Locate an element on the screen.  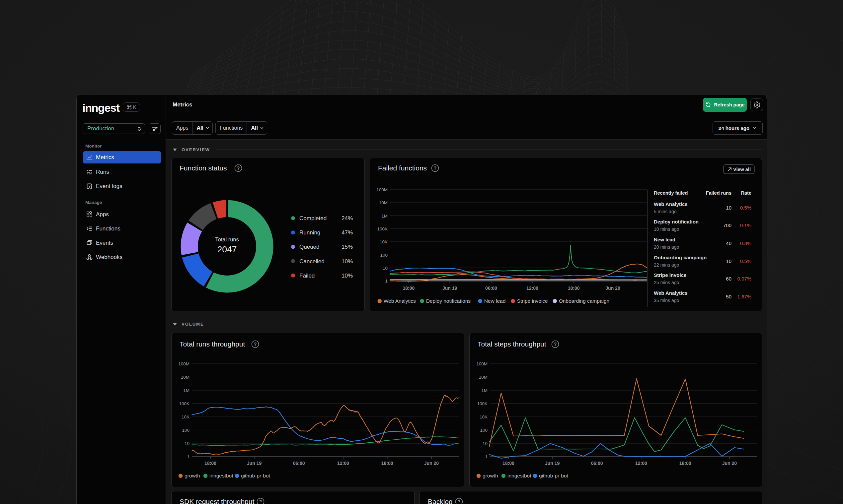
svg-text: 0.1% is located at coordinates (746, 226).